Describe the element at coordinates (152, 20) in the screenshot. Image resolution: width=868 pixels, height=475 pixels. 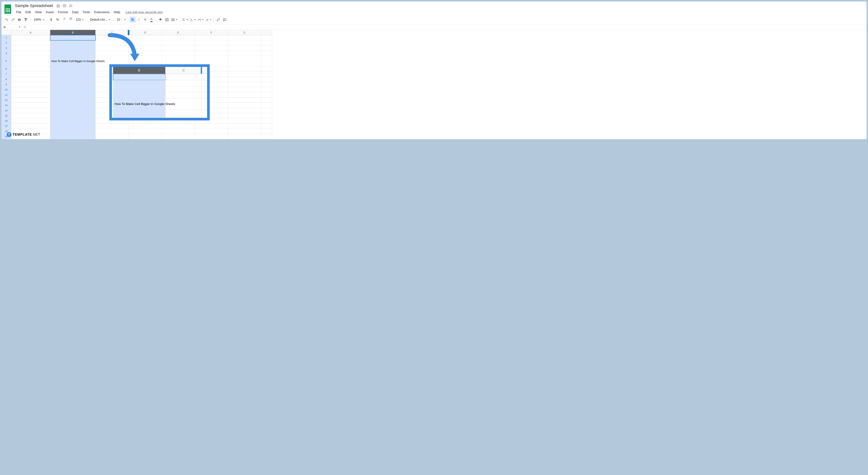
I see `text-color-button: A` at that location.